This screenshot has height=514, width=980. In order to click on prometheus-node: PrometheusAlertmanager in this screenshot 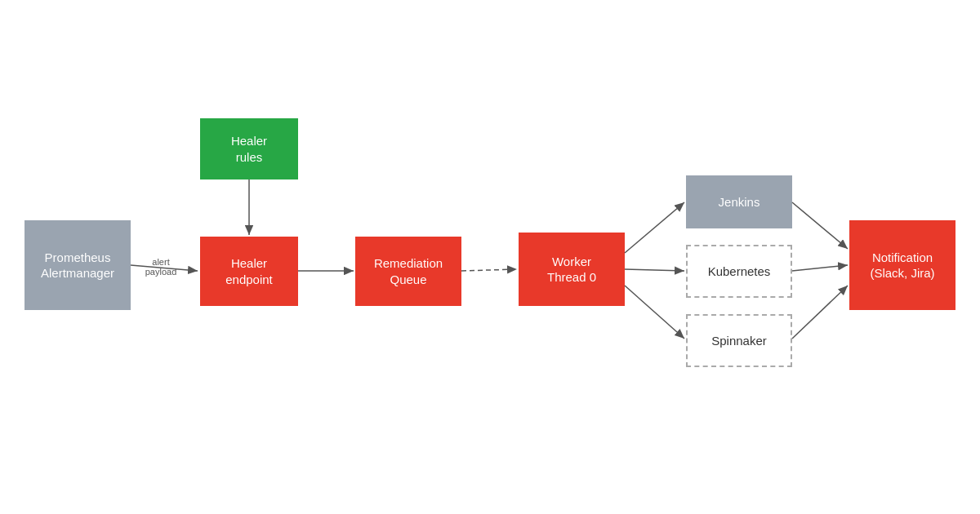, I will do `click(78, 265)`.